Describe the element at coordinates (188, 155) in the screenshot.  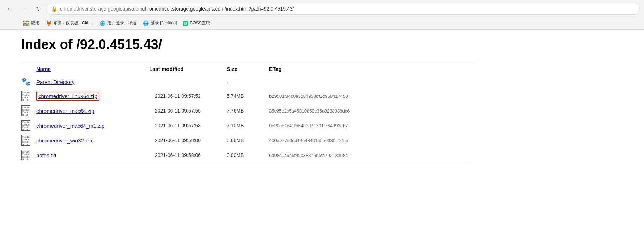
I see `file-modified-cell: 2021-06-11 09:58:06` at that location.